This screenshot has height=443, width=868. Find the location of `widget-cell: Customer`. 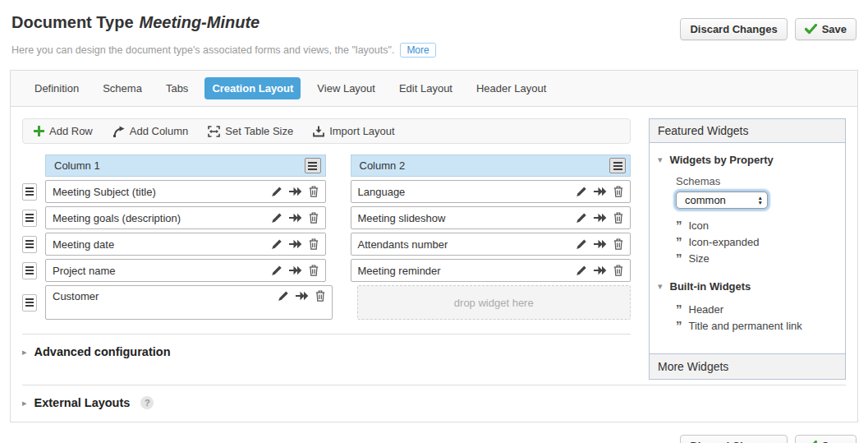

widget-cell: Customer is located at coordinates (189, 302).